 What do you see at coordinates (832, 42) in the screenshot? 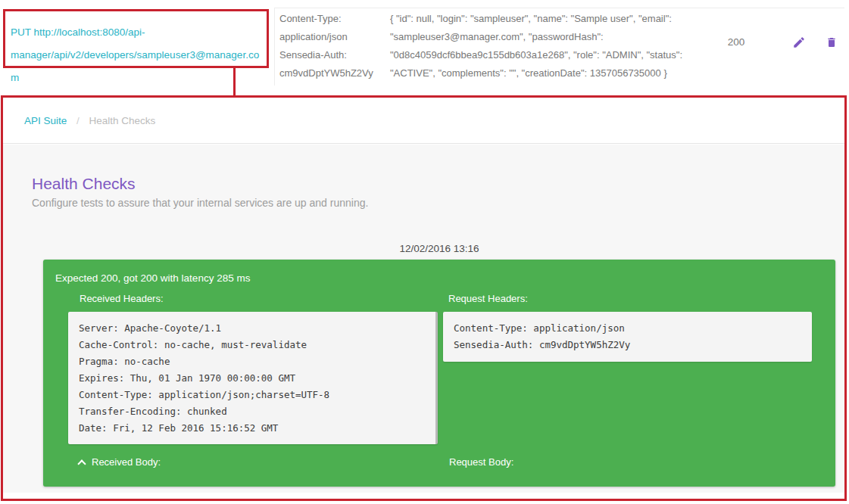
I see `trash-icon` at bounding box center [832, 42].